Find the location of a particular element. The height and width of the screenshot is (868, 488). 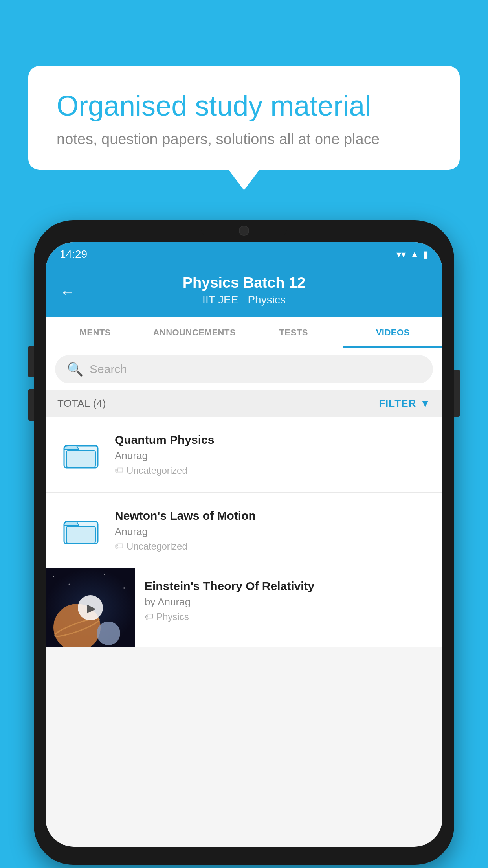

filter-button: FILTER ▼ is located at coordinates (405, 403).